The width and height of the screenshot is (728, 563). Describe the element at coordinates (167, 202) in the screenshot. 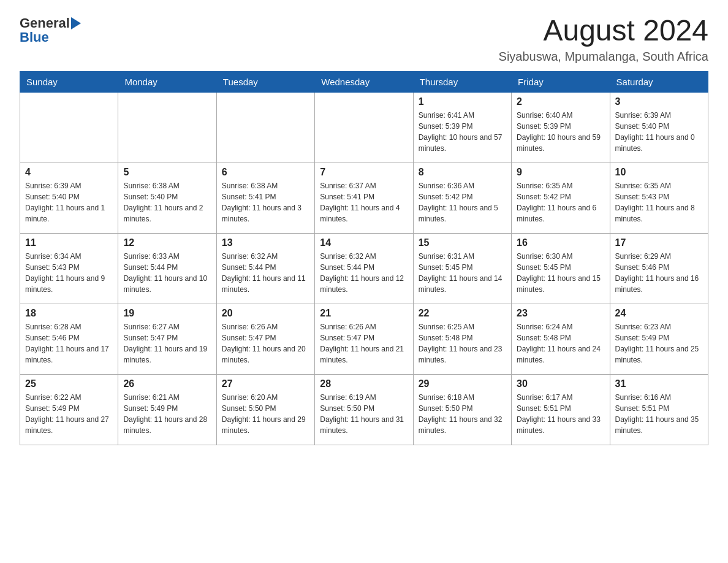

I see `day-info: Sunrise: 6:38 AMSunset: 5:40 PMDaylight:…` at that location.